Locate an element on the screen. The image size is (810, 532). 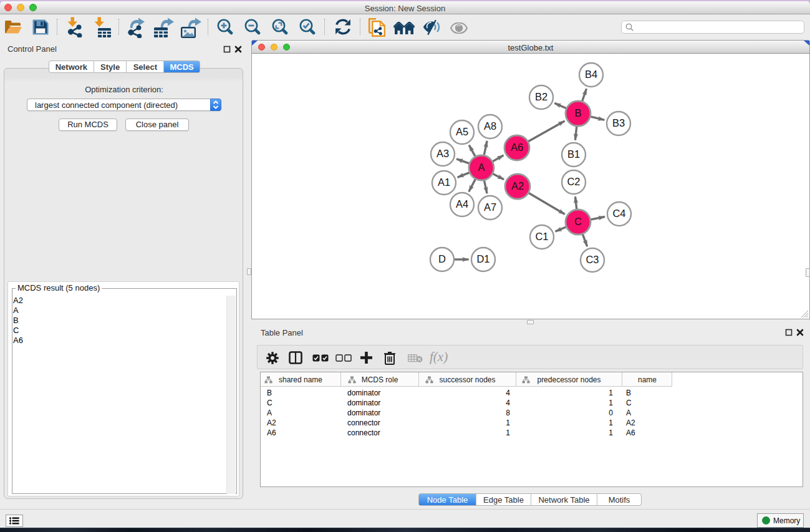
svg-text: A7 is located at coordinates (490, 207).